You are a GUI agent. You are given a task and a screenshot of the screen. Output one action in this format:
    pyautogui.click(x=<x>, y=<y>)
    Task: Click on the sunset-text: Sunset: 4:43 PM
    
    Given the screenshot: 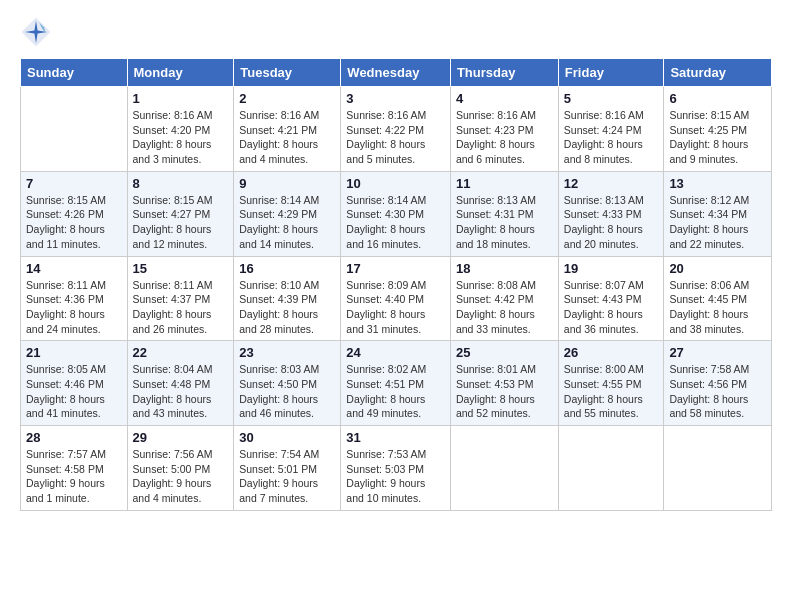 What is the action you would take?
    pyautogui.click(x=612, y=300)
    